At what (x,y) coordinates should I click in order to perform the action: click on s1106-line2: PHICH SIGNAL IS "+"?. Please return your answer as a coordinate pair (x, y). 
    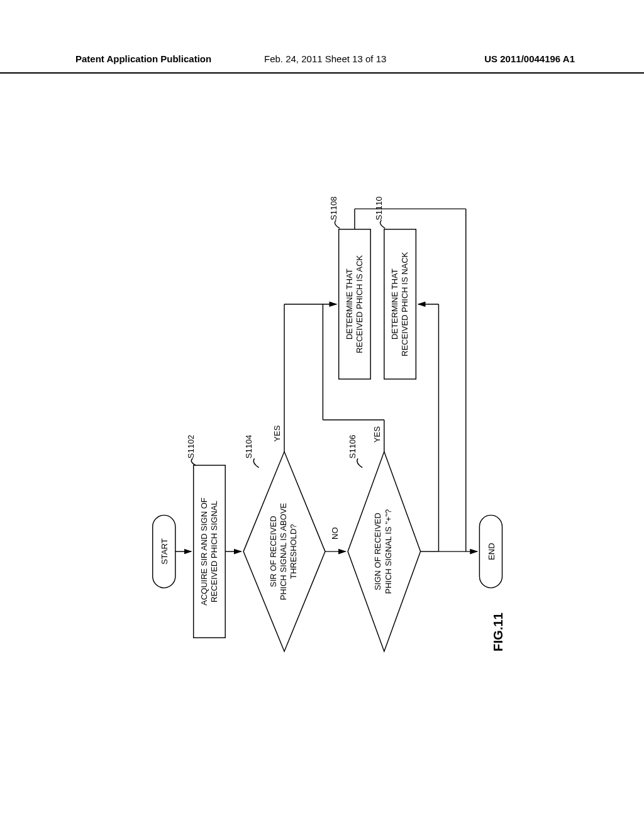
    Looking at the image, I should click on (389, 552).